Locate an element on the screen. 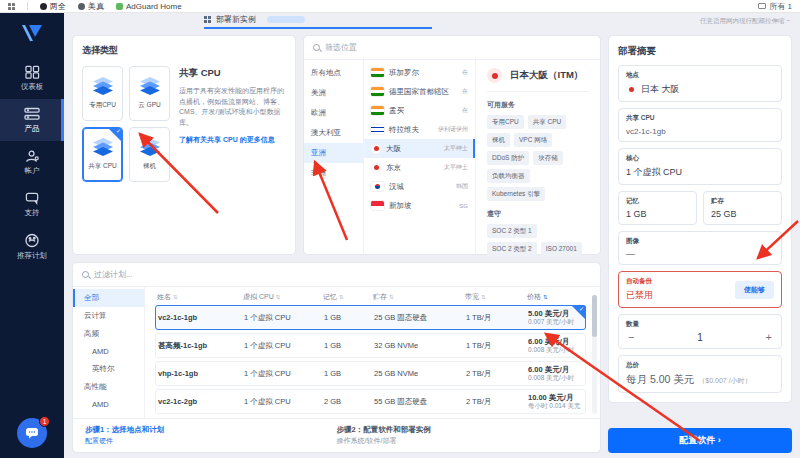  choose-type-title: 选择类型 is located at coordinates (184, 50).